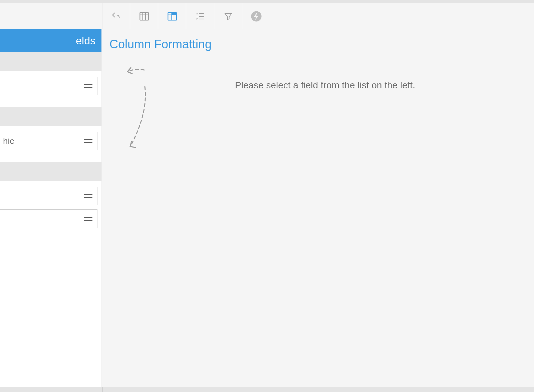 The width and height of the screenshot is (534, 392). I want to click on sidebar-title-text: elds, so click(85, 41).